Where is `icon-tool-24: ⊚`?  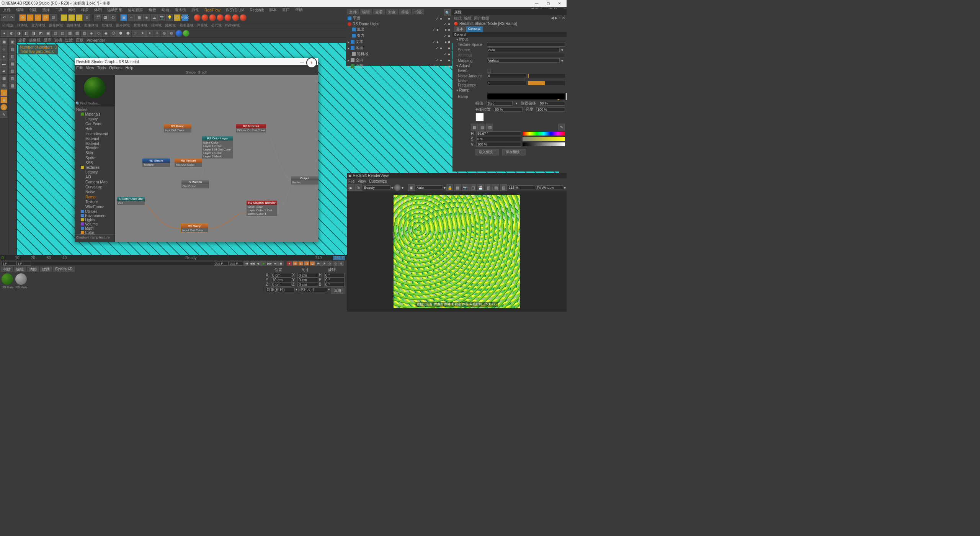
icon-tool-24: ⊚ is located at coordinates (172, 33).